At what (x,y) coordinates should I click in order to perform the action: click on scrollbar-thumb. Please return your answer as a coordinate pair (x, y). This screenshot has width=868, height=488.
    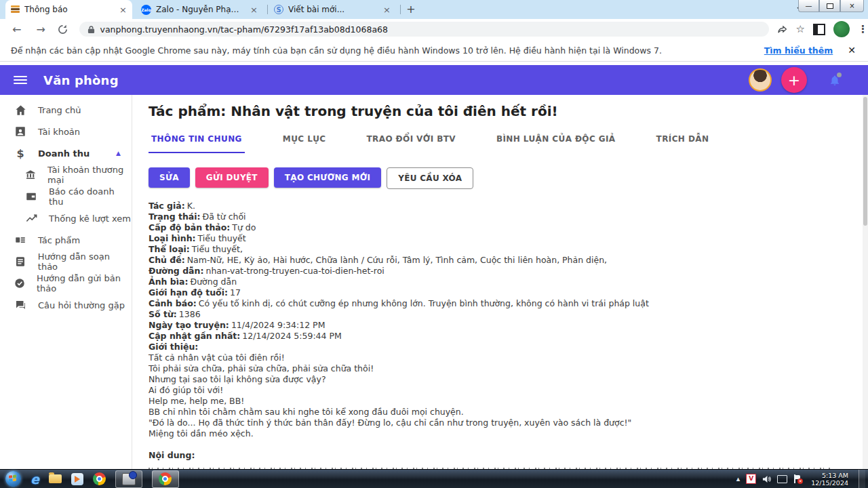
    Looking at the image, I should click on (865, 161).